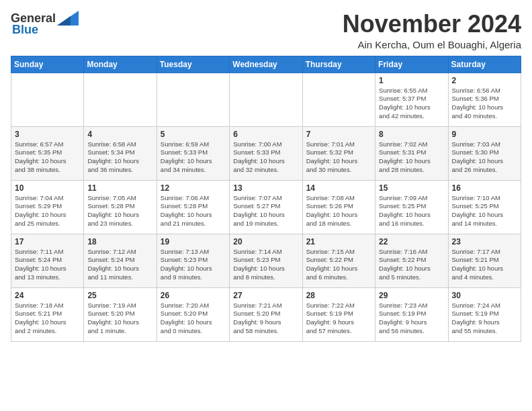 This screenshot has width=532, height=411. What do you see at coordinates (120, 188) in the screenshot?
I see `day-number: 11` at bounding box center [120, 188].